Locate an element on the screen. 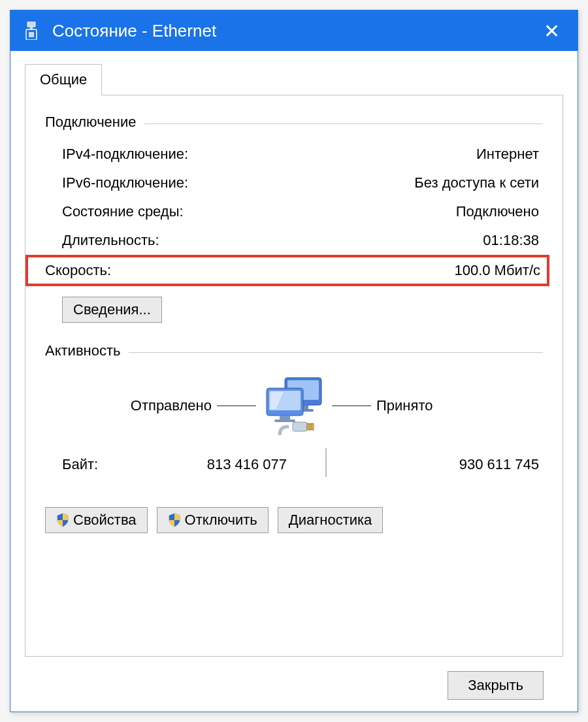 This screenshot has height=722, width=588. recv-label: Принято is located at coordinates (442, 406).